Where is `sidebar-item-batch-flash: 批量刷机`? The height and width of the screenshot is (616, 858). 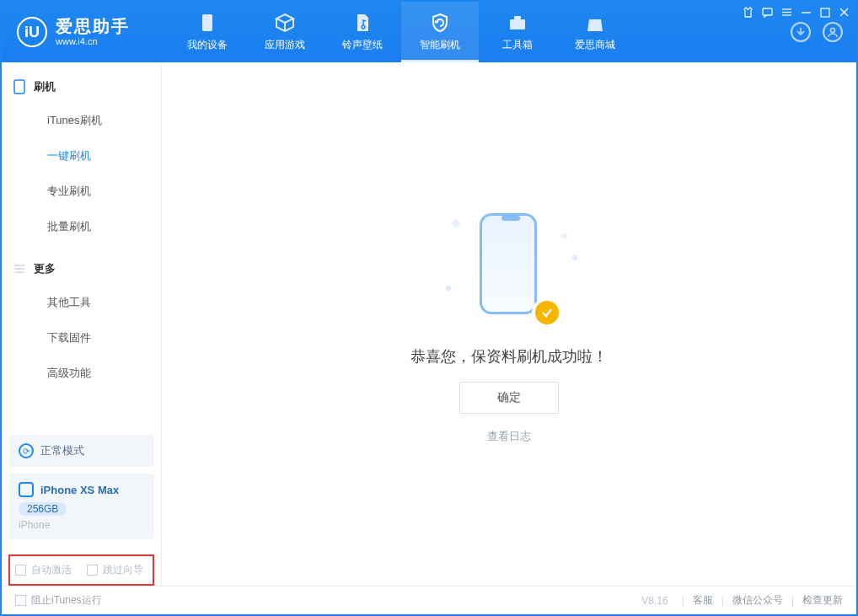 sidebar-item-batch-flash: 批量刷机 is located at coordinates (81, 227).